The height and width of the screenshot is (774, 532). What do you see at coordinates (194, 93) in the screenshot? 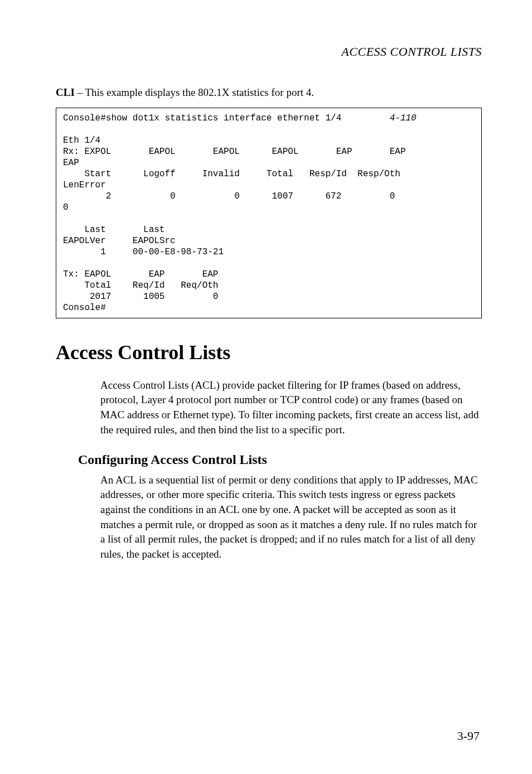
I see `intro-rest: – This example displays the 802.1X stati…` at bounding box center [194, 93].